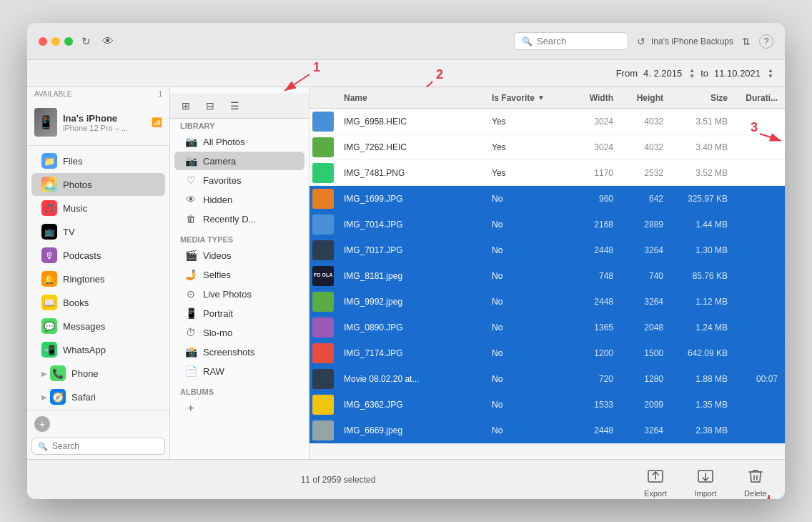 The image size is (812, 522). I want to click on cell-width: 1365, so click(595, 328).